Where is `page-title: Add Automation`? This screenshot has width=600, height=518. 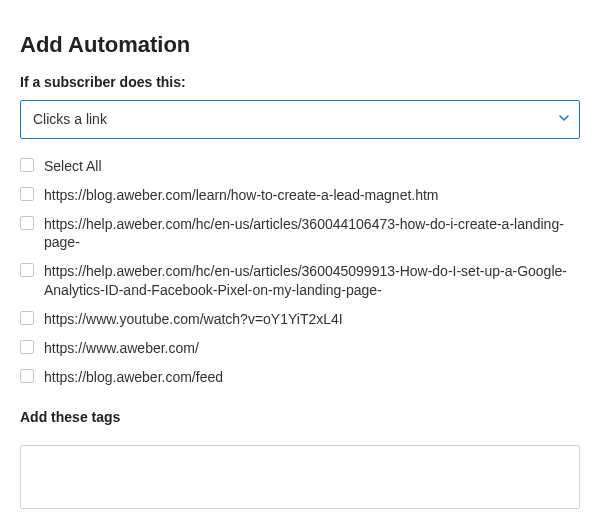
page-title: Add Automation is located at coordinates (300, 45).